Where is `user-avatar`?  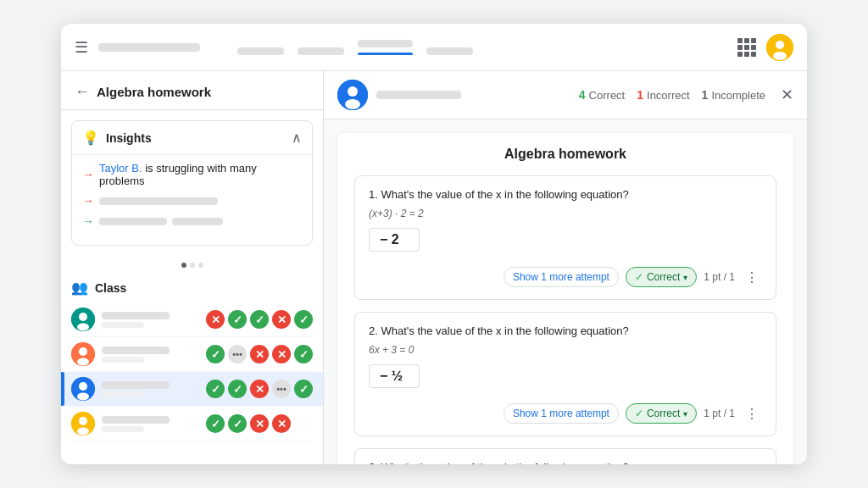
user-avatar is located at coordinates (780, 47).